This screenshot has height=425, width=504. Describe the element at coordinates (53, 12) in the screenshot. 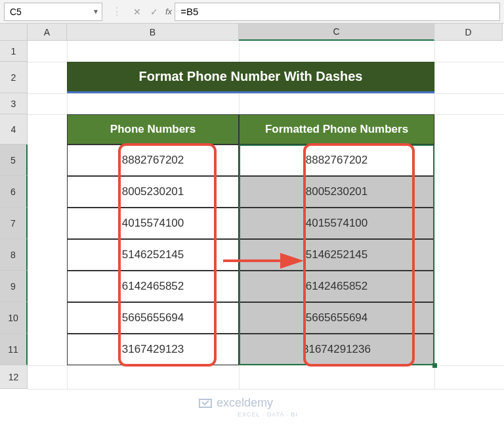

I see `name-box: C5 ▼` at that location.